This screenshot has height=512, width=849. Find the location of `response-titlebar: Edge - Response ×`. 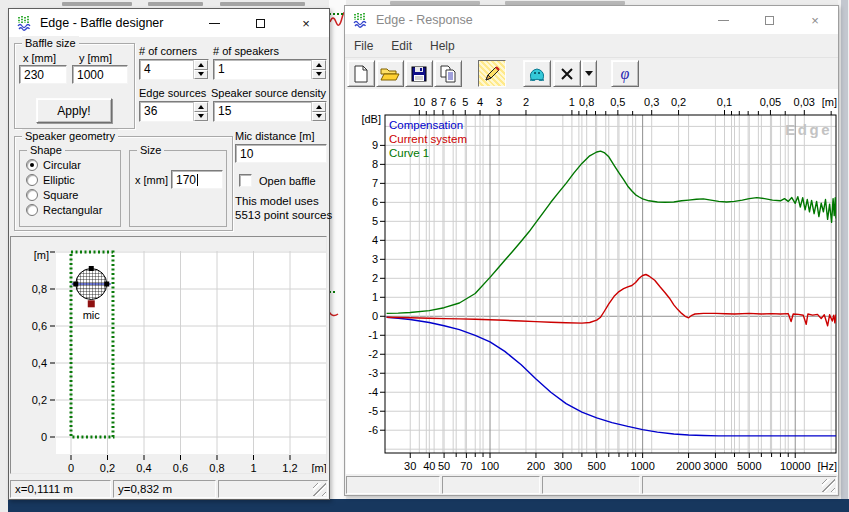

response-titlebar: Edge - Response × is located at coordinates (592, 20).